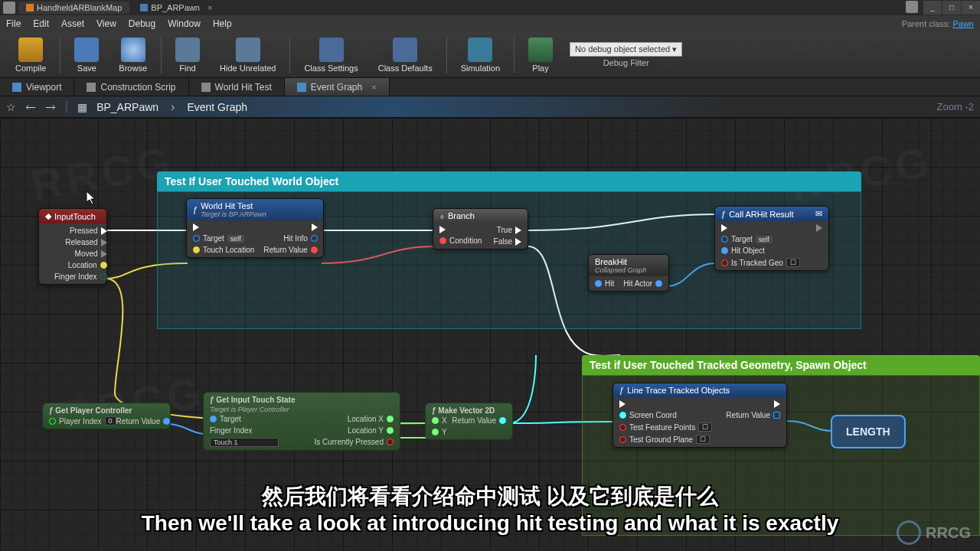 The image size is (980, 551). Describe the element at coordinates (971, 8) in the screenshot. I see `close-button: ×` at that location.